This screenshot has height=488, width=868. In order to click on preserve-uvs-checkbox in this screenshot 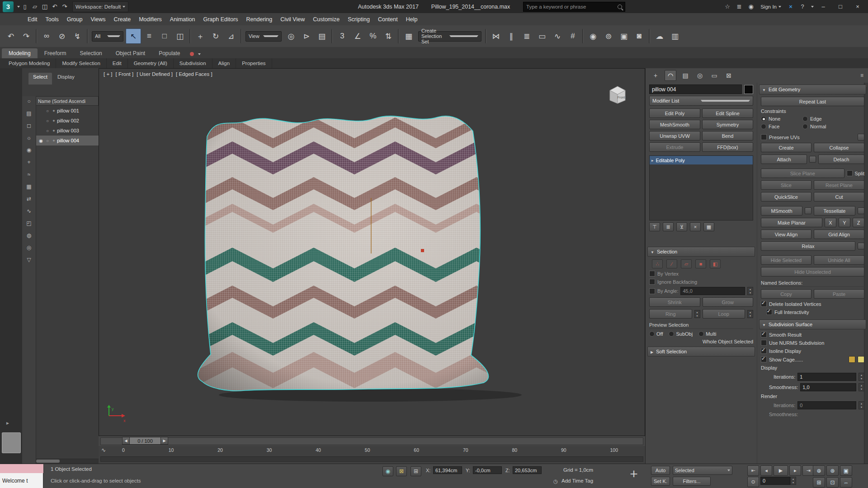, I will do `click(764, 137)`.